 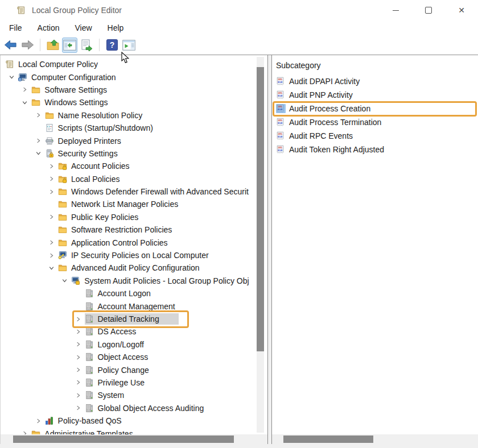 I want to click on tree-item-label: System, so click(x=112, y=395).